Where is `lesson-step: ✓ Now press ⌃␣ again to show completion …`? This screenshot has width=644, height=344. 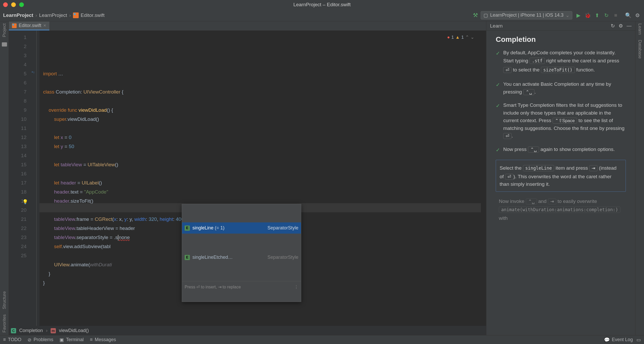
lesson-step: ✓ Now press ⌃␣ again to show completion … is located at coordinates (561, 150).